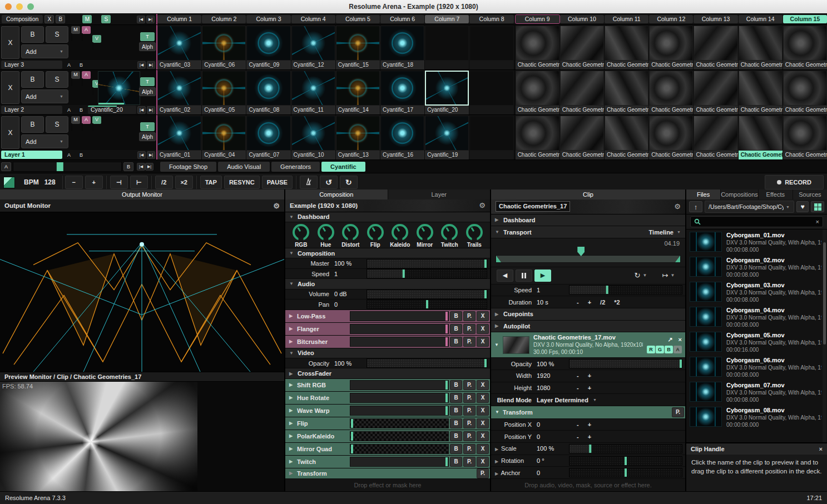  What do you see at coordinates (388, 317) in the screenshot?
I see `audio-effect-row: ▶Low-Pass B P. X` at bounding box center [388, 317].